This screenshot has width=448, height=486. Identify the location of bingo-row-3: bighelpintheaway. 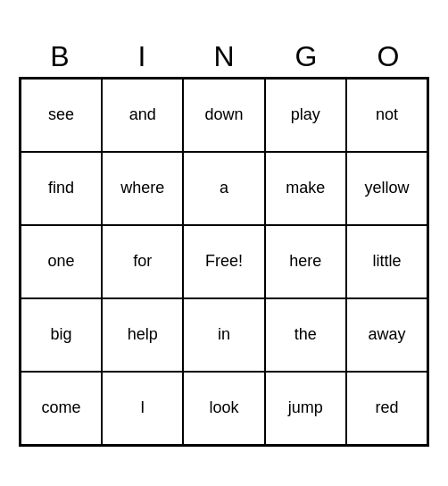
(224, 335).